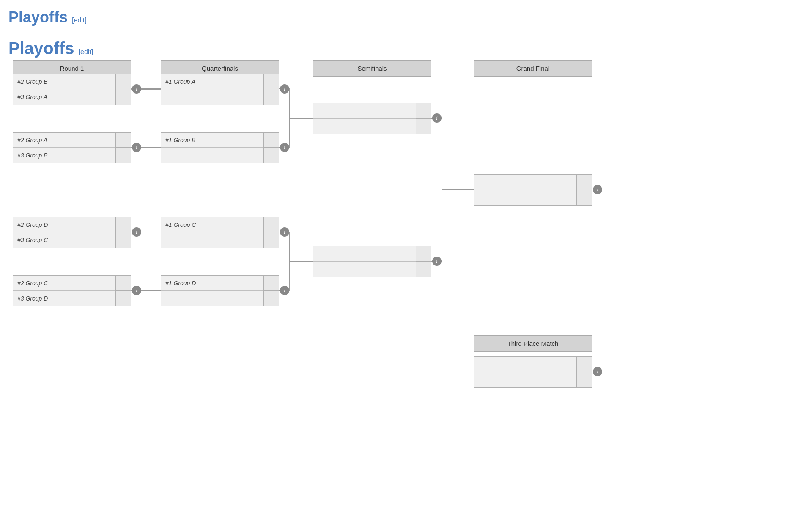 The width and height of the screenshot is (812, 508). I want to click on qfm3-team2-blank, so click(220, 240).